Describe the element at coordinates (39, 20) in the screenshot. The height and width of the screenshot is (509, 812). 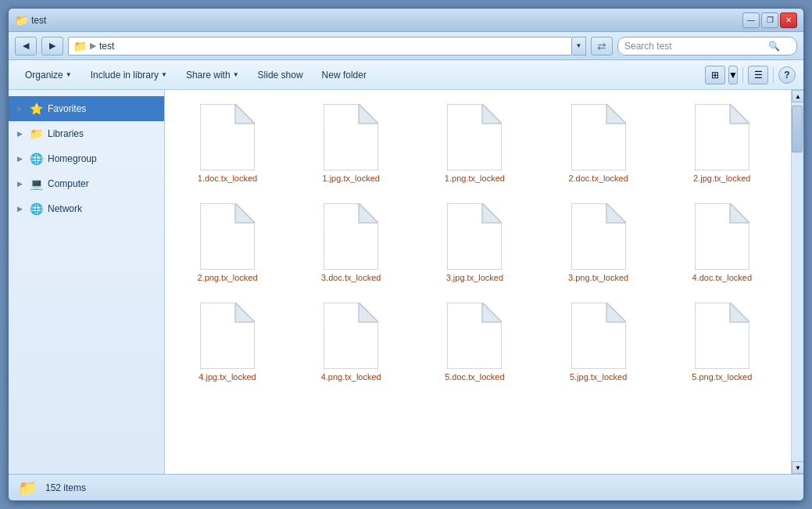
I see `window-title: test` at that location.